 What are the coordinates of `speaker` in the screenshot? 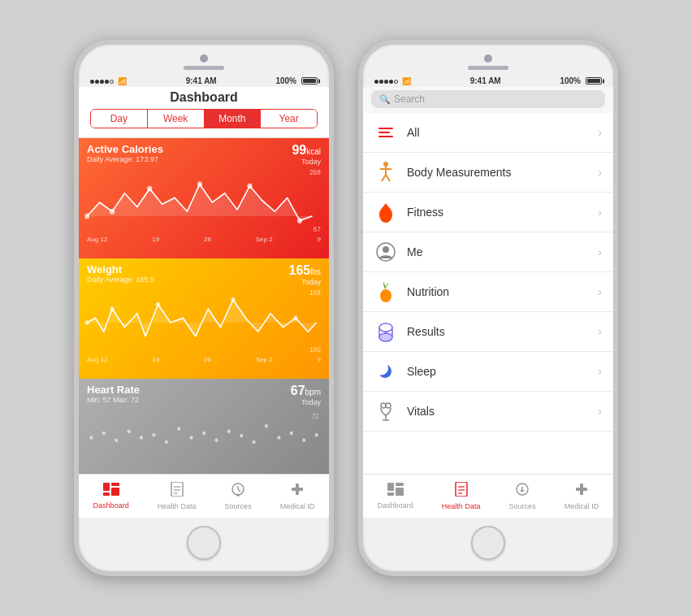 It's located at (204, 68).